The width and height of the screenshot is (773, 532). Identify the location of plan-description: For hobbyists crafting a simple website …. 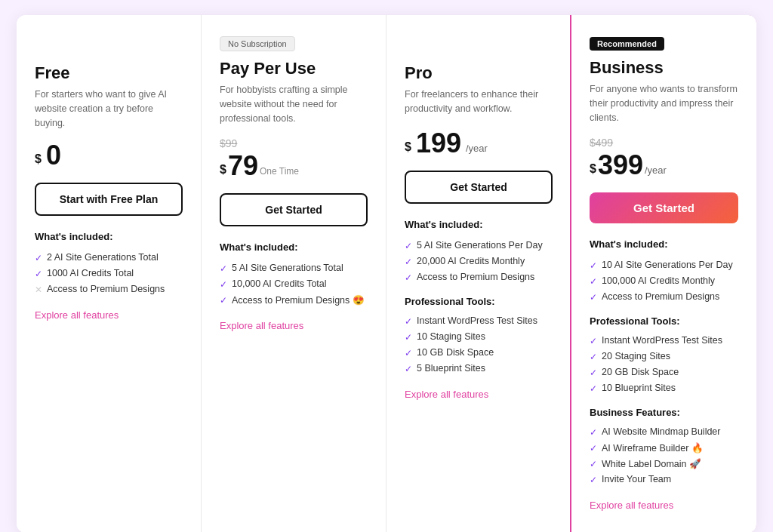
(294, 104).